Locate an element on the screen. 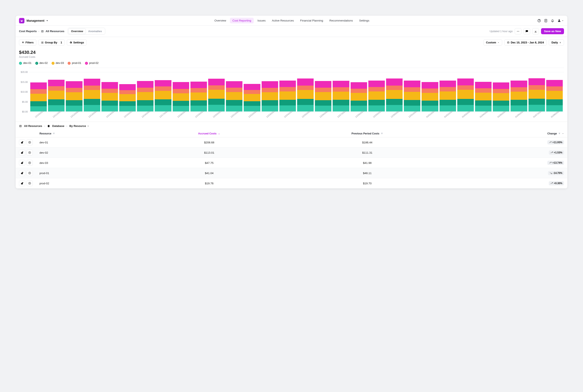  legend-item: dev-02 is located at coordinates (42, 63).